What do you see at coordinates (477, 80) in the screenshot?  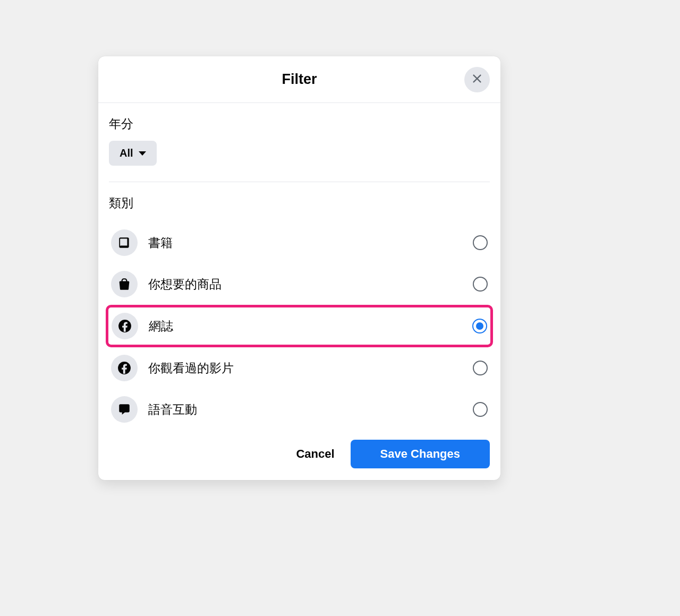 I see `close-icon` at bounding box center [477, 80].